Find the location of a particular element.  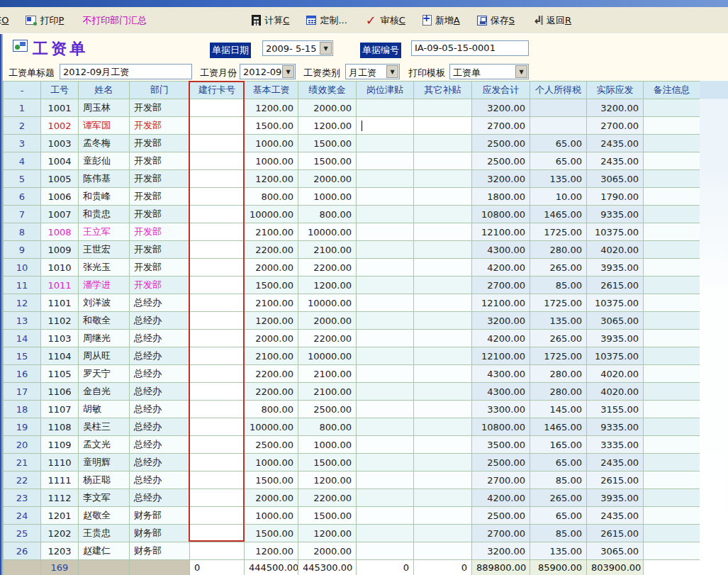

cell-bonus: 1200.00 is located at coordinates (327, 285).